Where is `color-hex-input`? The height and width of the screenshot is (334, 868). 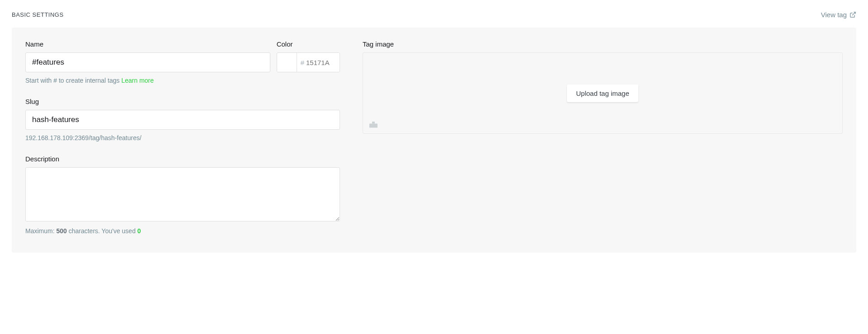 color-hex-input is located at coordinates (322, 62).